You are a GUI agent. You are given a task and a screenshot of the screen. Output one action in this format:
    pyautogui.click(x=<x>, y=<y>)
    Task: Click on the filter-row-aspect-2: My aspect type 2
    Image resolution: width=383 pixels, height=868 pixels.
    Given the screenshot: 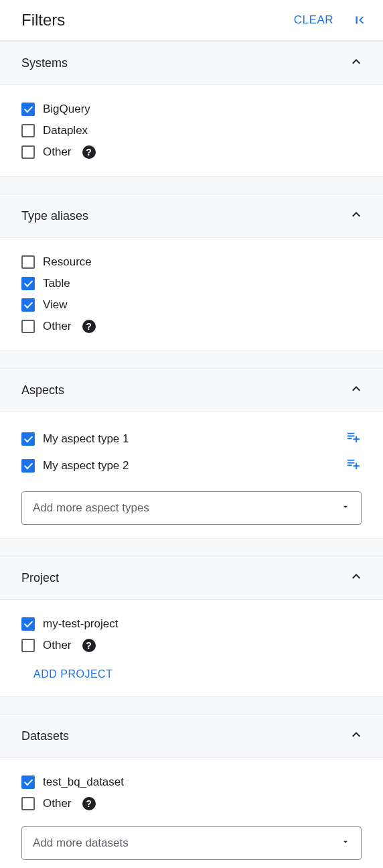 What is the action you would take?
    pyautogui.click(x=192, y=466)
    